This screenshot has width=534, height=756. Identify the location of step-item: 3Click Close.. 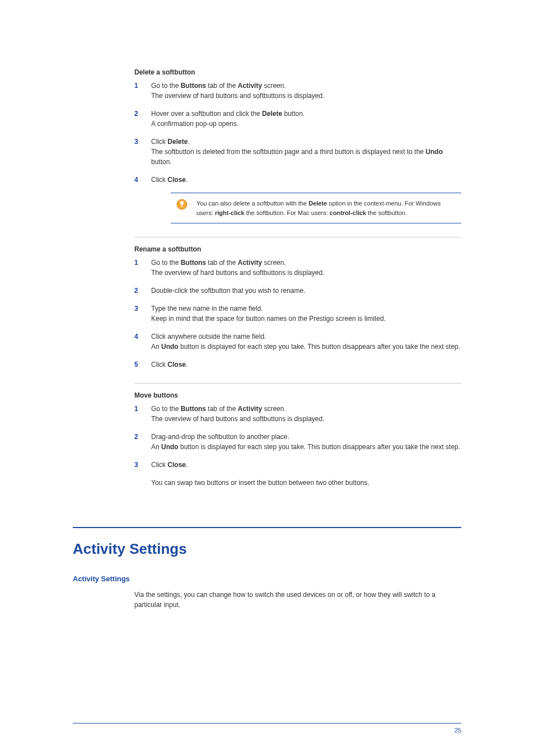
(298, 465).